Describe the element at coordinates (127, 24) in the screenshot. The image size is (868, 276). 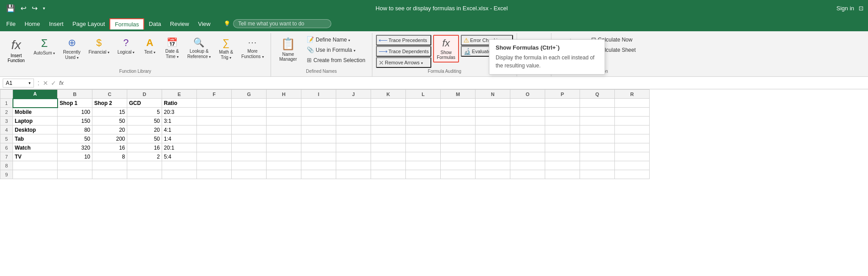
I see `menu-formulas: Formulas` at that location.